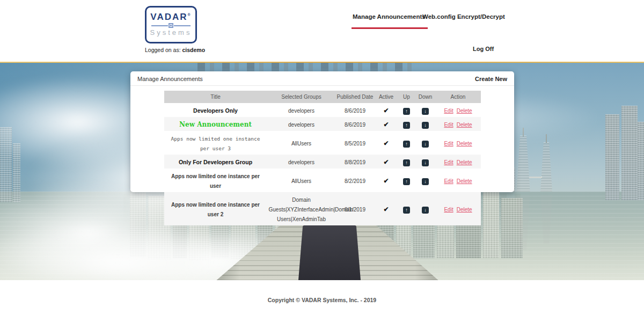 This screenshot has height=322, width=644. Describe the element at coordinates (355, 209) in the screenshot. I see `published-date: 8/1/2019` at that location.